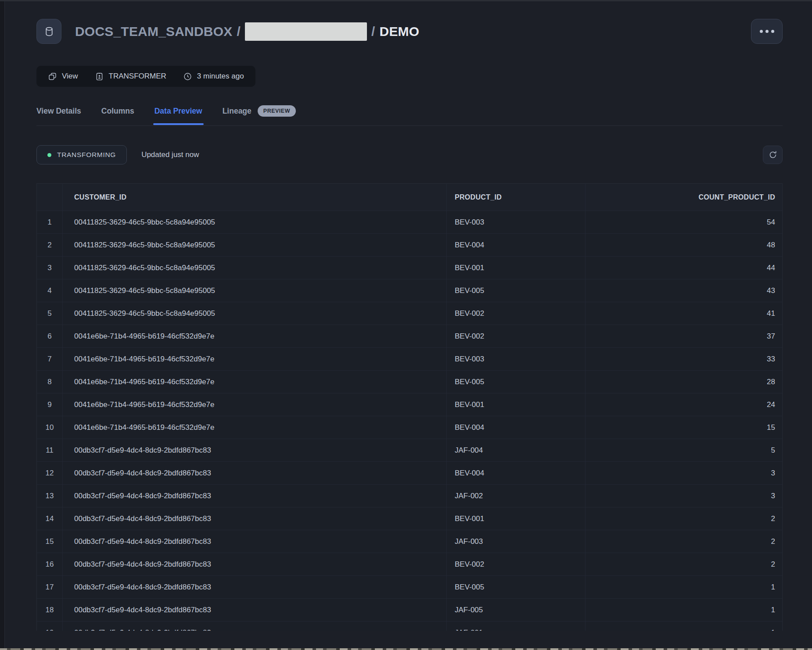 The height and width of the screenshot is (650, 812). What do you see at coordinates (410, 518) in the screenshot?
I see `table-row: 14 00db3cf7-d5e9-4dc4-8dc9-2bdfd867bc83 …` at bounding box center [410, 518].